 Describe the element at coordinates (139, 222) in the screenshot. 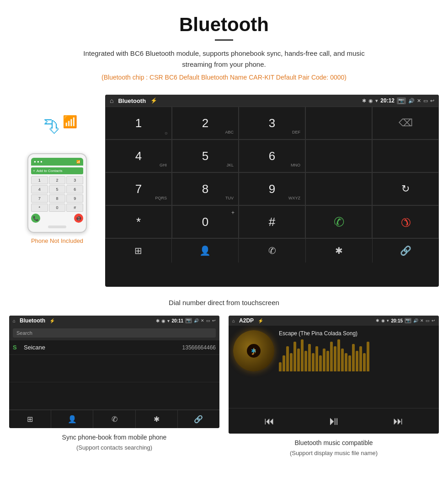

I see `dial-key-star: *` at that location.